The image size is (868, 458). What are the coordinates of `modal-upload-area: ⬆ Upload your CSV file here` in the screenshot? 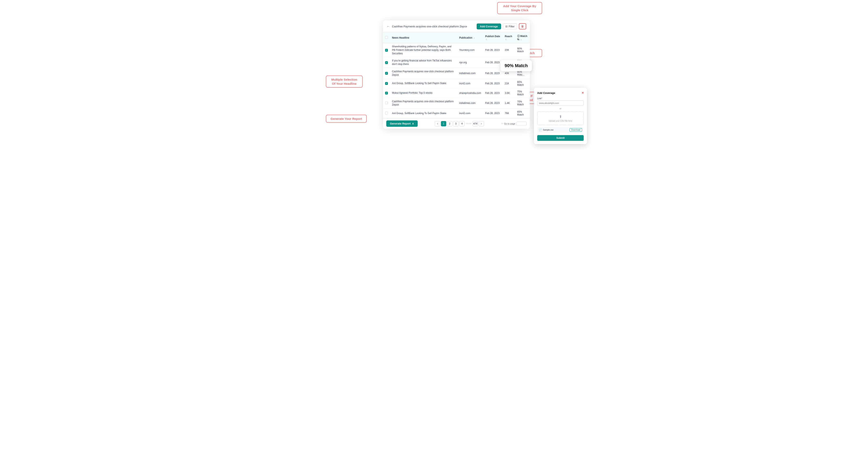 It's located at (560, 118).